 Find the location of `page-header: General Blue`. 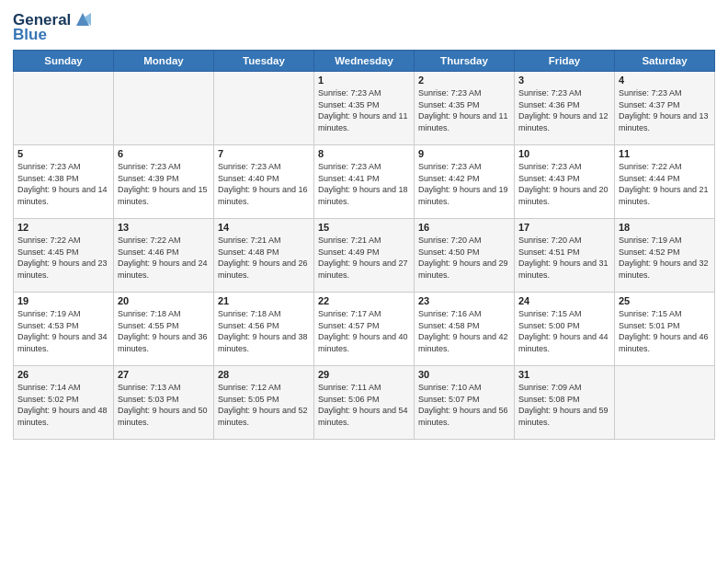

page-header: General Blue is located at coordinates (364, 27).